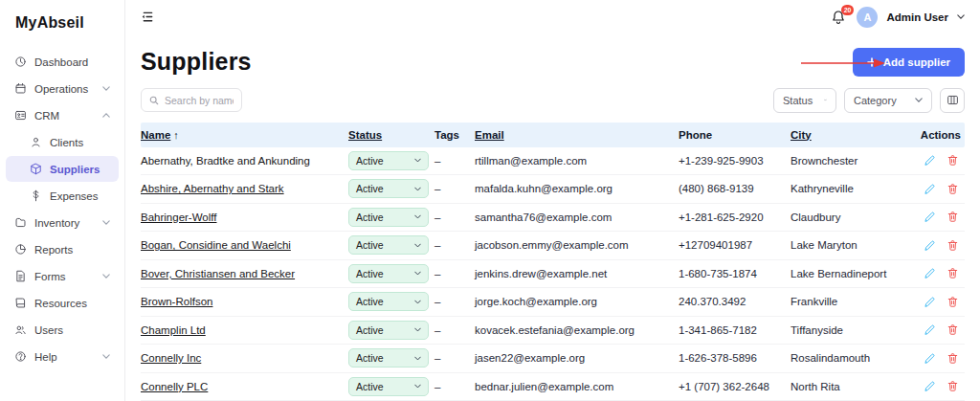 The width and height of the screenshot is (980, 401). Describe the element at coordinates (805, 100) in the screenshot. I see `status-filter-select: Status` at that location.